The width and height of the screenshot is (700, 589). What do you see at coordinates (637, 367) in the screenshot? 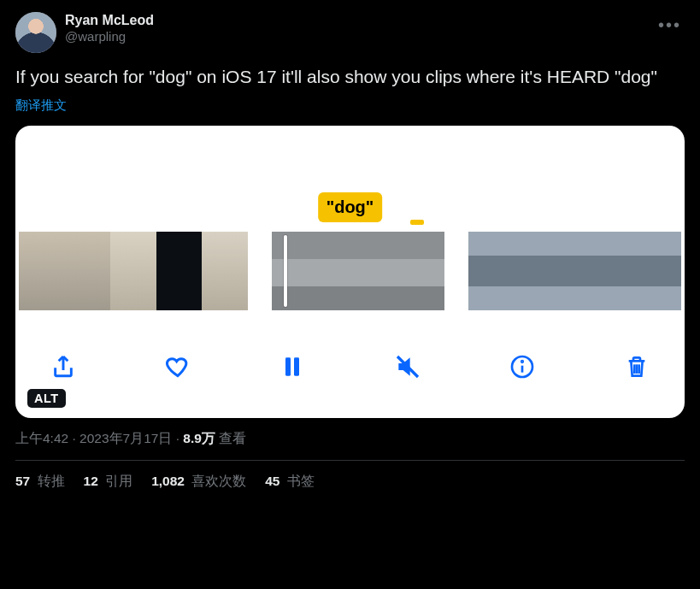
I see `trash-icon` at bounding box center [637, 367].